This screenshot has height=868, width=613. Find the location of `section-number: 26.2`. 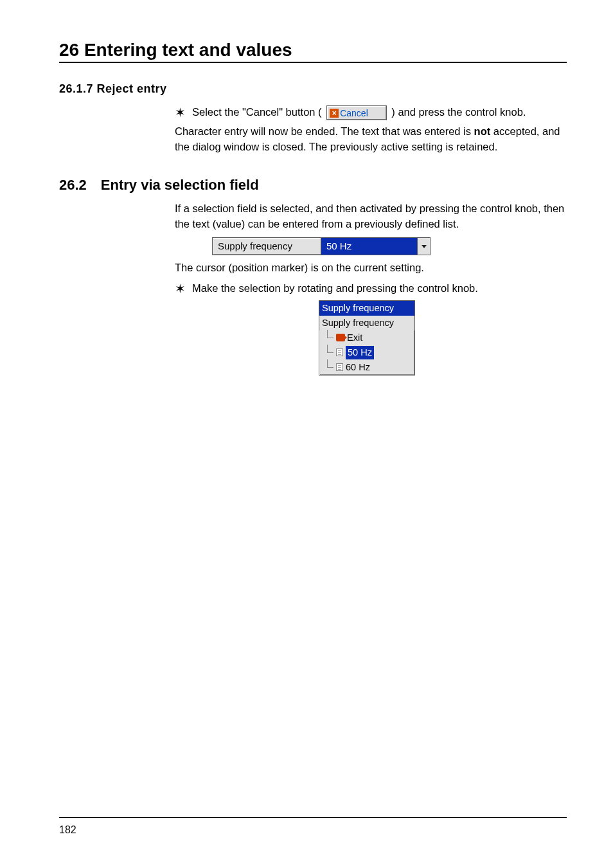

section-number: 26.2 is located at coordinates (73, 185).